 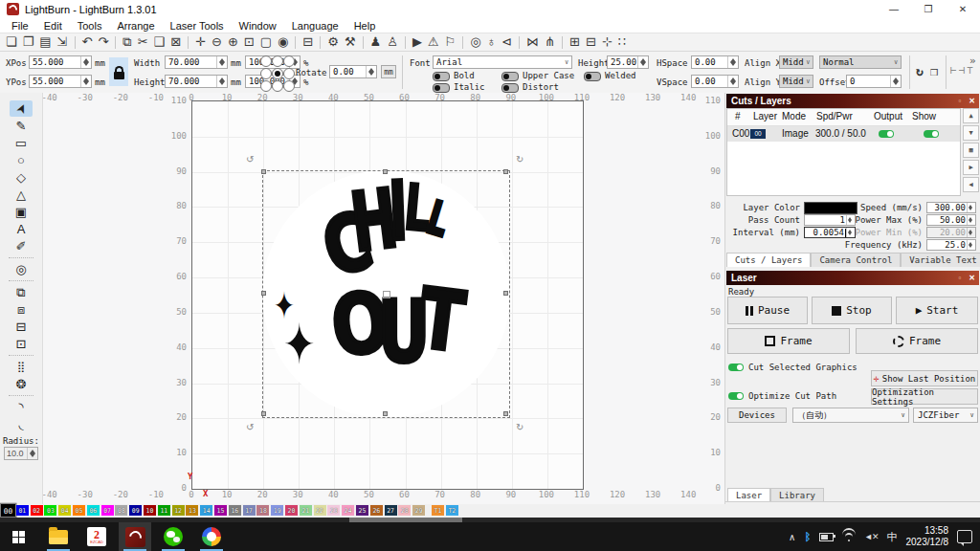 I want to click on palette-swatch-03: 03, so click(x=50, y=511).